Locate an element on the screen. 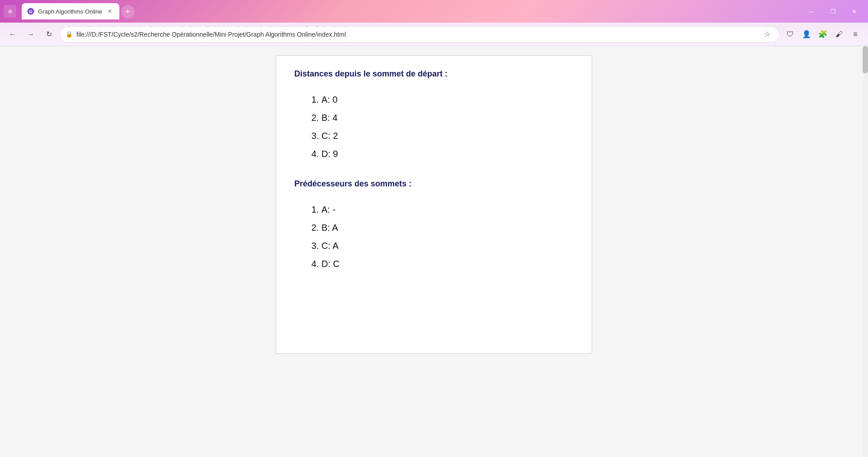 This screenshot has height=457, width=868. distances-section: Distances depuis le sommet de départ : A… is located at coordinates (434, 115).